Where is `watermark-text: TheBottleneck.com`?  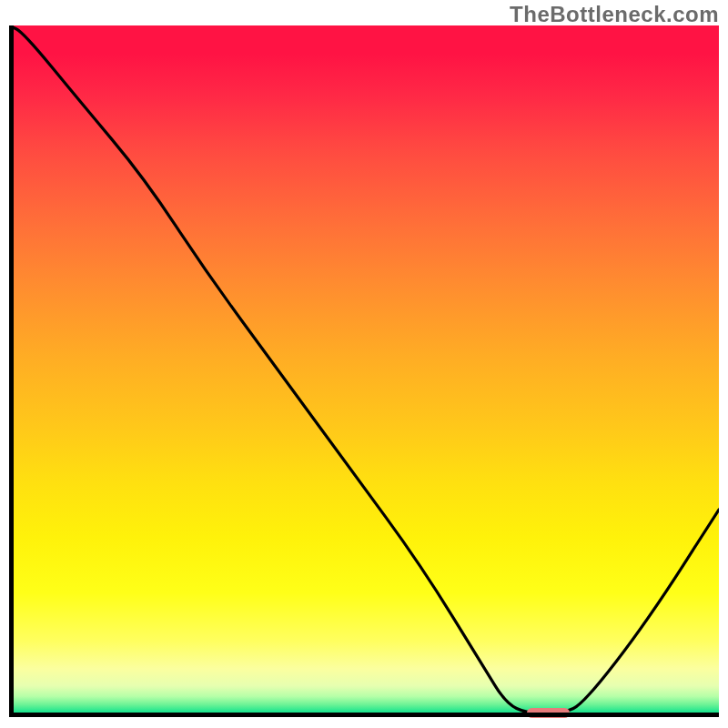
watermark-text: TheBottleneck.com is located at coordinates (614, 15).